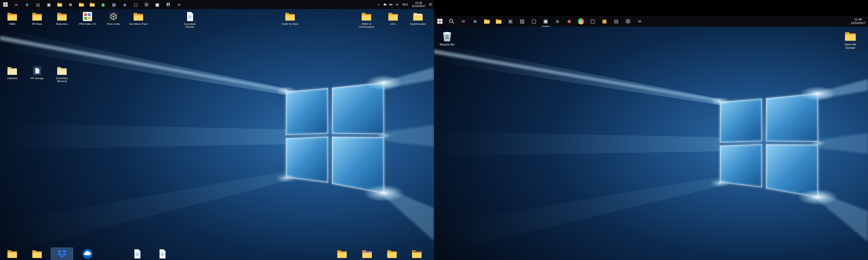 This screenshot has width=868, height=260. What do you see at coordinates (157, 5) in the screenshot?
I see `taskbar-app-light: ■` at bounding box center [157, 5].